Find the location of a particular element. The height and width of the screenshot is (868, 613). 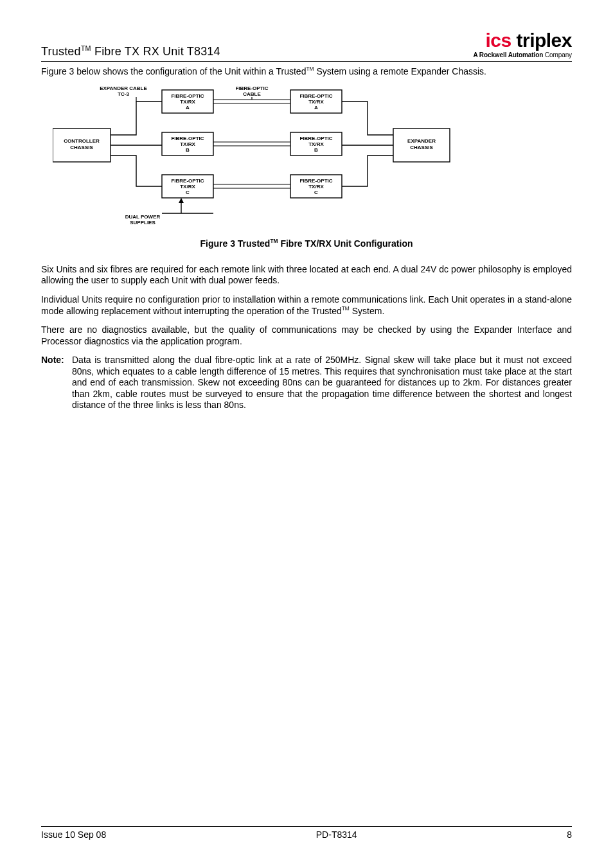

caption-tm: TM is located at coordinates (274, 241).